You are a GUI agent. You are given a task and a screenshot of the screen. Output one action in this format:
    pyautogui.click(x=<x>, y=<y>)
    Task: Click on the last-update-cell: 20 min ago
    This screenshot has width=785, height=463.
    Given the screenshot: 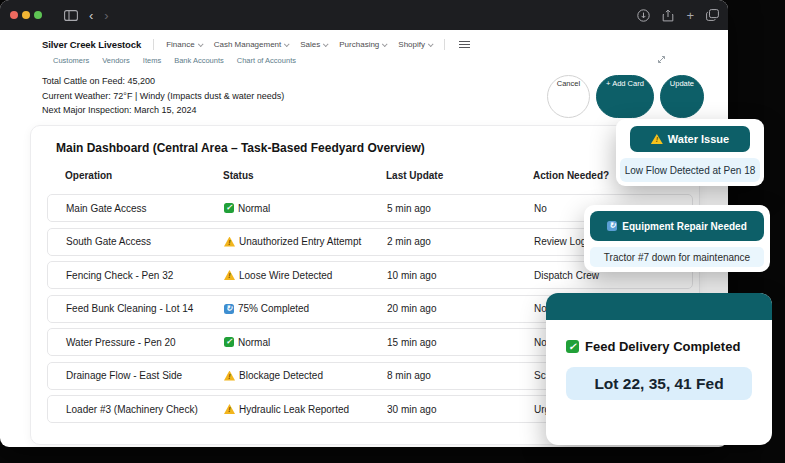 What is the action you would take?
    pyautogui.click(x=460, y=308)
    